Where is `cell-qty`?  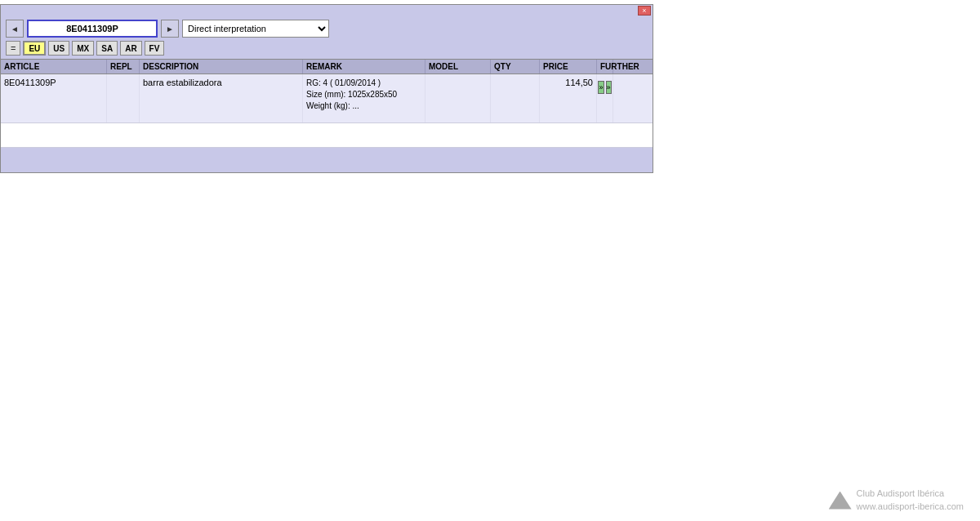 cell-qty is located at coordinates (515, 98).